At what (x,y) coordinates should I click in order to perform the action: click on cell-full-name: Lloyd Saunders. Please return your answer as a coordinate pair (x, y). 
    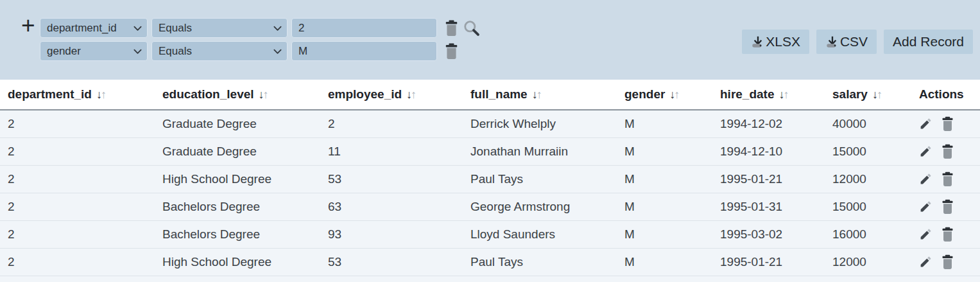
    Looking at the image, I should click on (540, 234).